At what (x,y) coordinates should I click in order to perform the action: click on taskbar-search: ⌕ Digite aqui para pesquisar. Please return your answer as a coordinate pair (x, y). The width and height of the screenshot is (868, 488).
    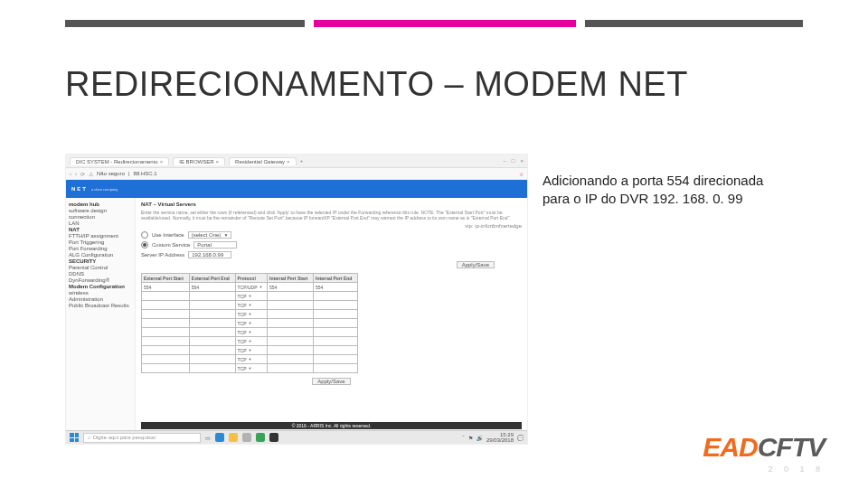
    Looking at the image, I should click on (142, 437).